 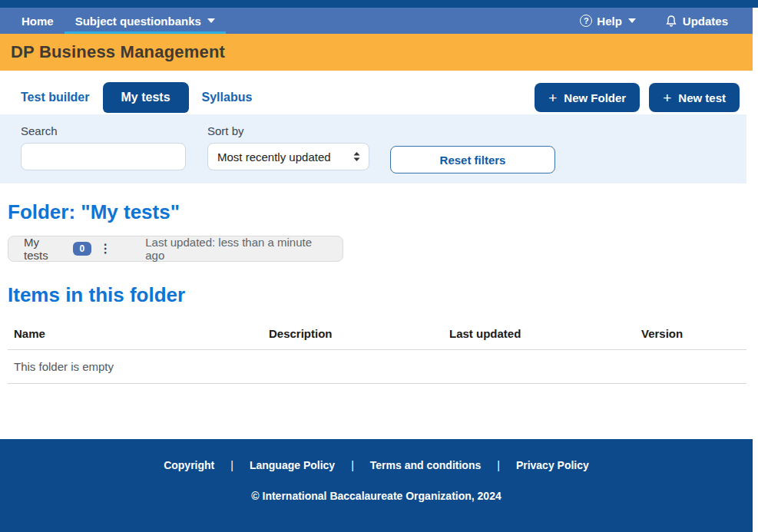 What do you see at coordinates (376, 496) in the screenshot?
I see `footer-copyright-line: © International Baccalaureate Organizati…` at bounding box center [376, 496].